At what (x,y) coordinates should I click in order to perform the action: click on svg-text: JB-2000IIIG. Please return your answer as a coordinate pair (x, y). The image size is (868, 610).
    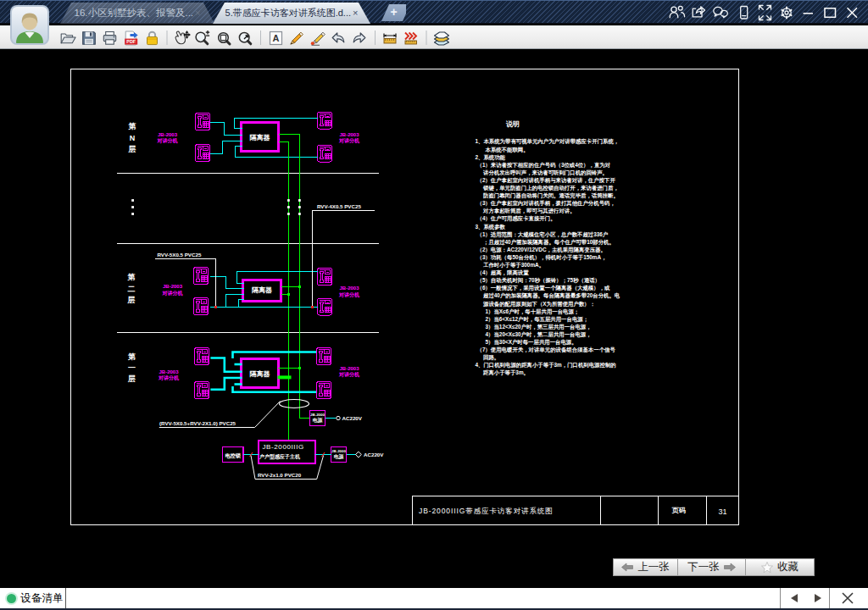
    Looking at the image, I should click on (283, 447).